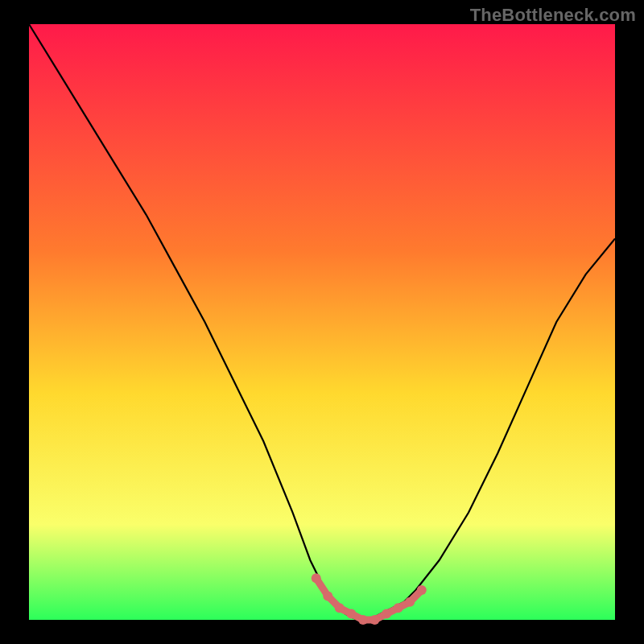 The height and width of the screenshot is (644, 644). Describe the element at coordinates (553, 15) in the screenshot. I see `watermark-text: TheBottleneck.com` at that location.